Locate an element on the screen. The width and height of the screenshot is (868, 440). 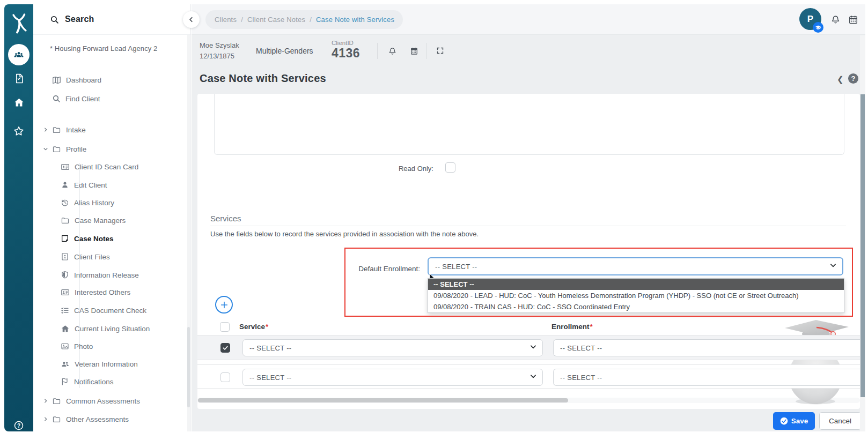
row-2-enrollment-select: -- SELECT -- is located at coordinates (707, 377).